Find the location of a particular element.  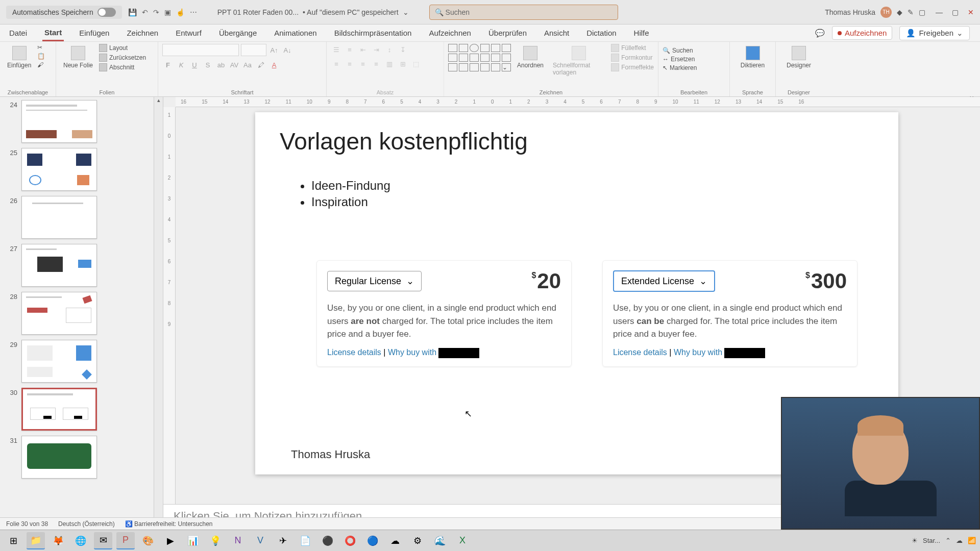

thumb-31: 31 is located at coordinates (82, 457).